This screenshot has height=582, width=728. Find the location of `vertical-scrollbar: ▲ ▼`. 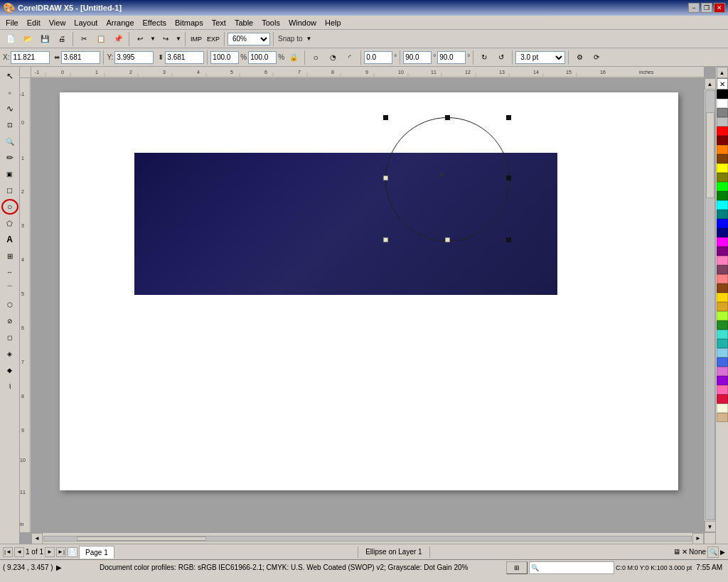

vertical-scrollbar: ▲ ▼ is located at coordinates (710, 306).